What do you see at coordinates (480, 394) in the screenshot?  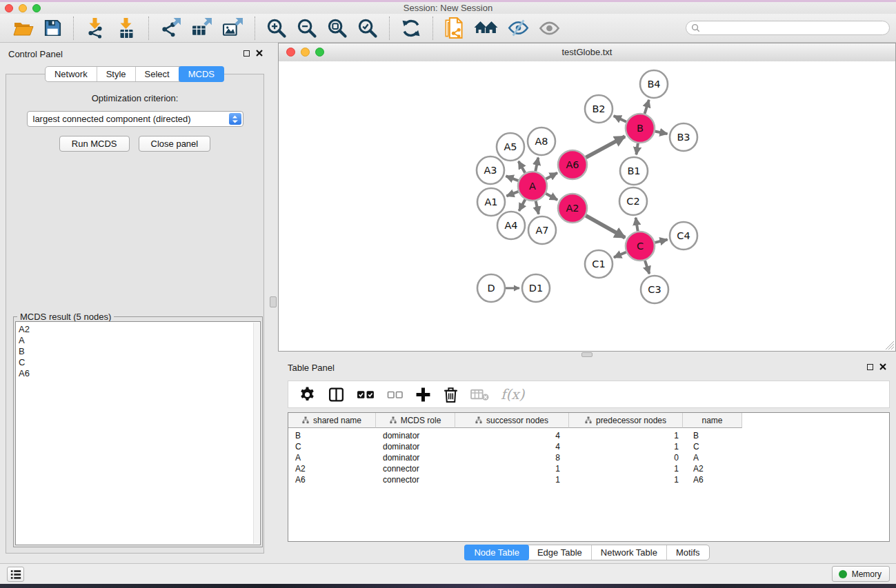 I see `delete-table-button` at bounding box center [480, 394].